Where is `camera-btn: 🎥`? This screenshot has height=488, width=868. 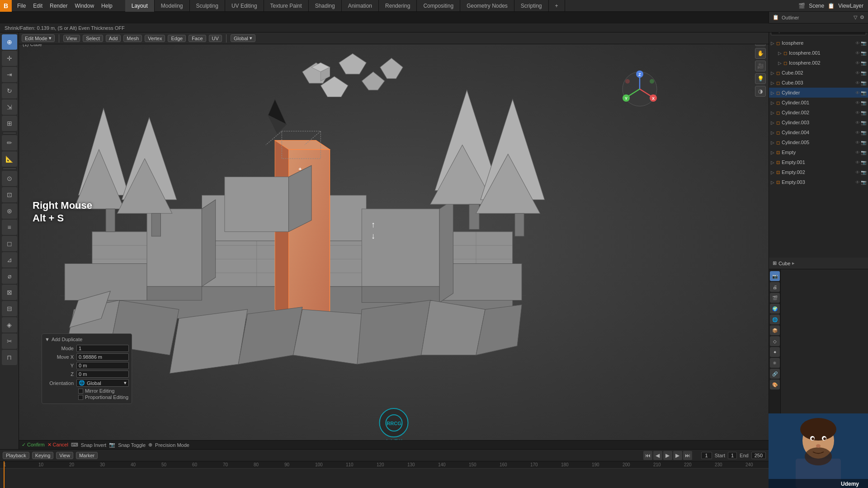 camera-btn: 🎥 is located at coordinates (760, 66).